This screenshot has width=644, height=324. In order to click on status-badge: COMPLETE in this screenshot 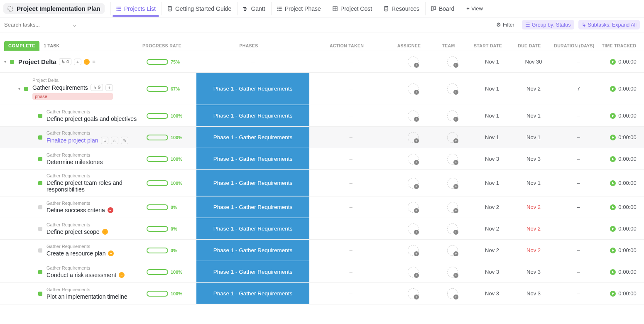, I will do `click(22, 46)`.